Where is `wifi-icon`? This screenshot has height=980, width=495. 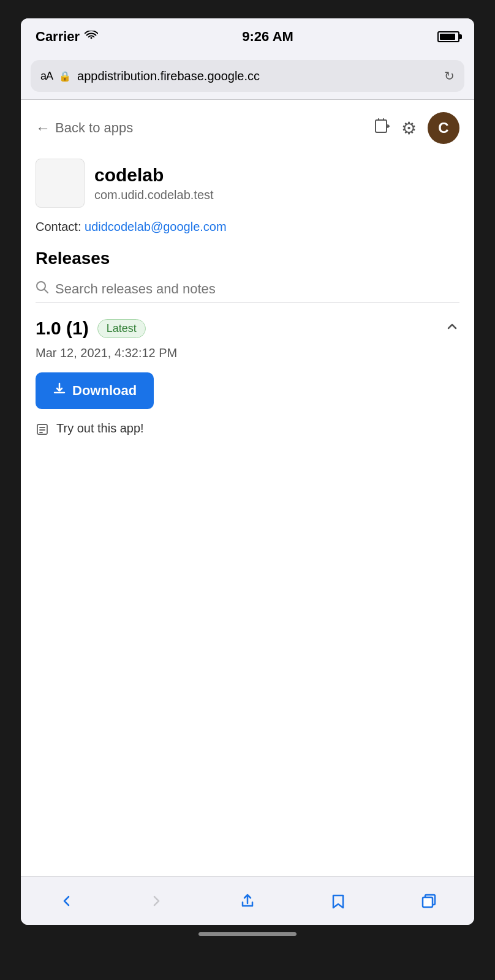 wifi-icon is located at coordinates (91, 37).